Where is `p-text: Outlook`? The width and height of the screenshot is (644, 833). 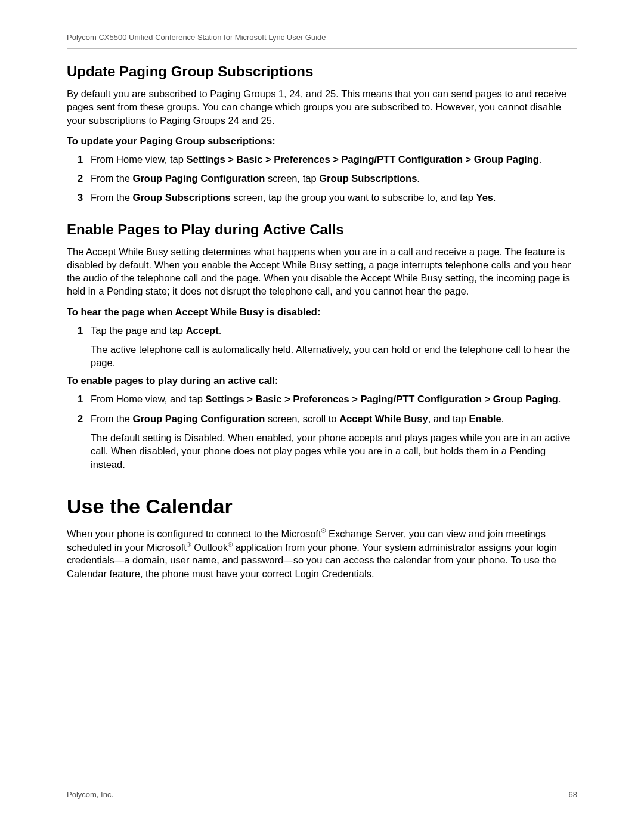 p-text: Outlook is located at coordinates (210, 547).